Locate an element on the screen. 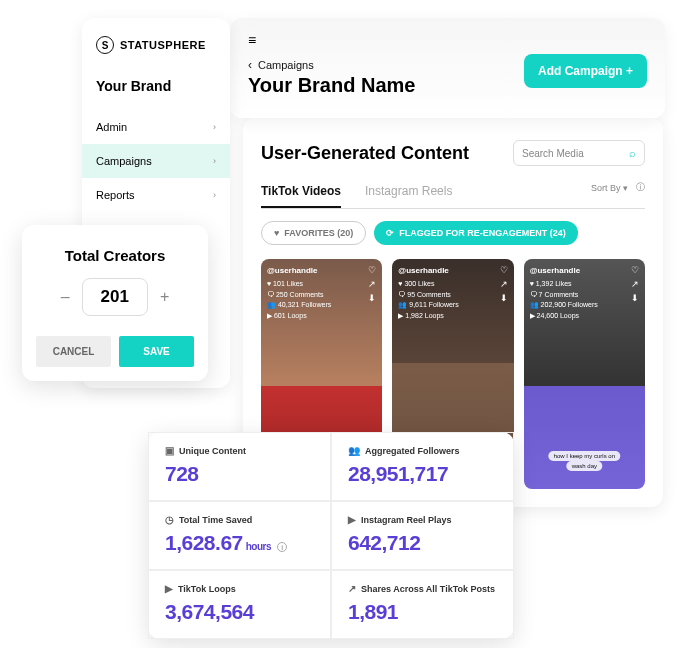  quantity-stepper: – 201 + is located at coordinates (115, 297).